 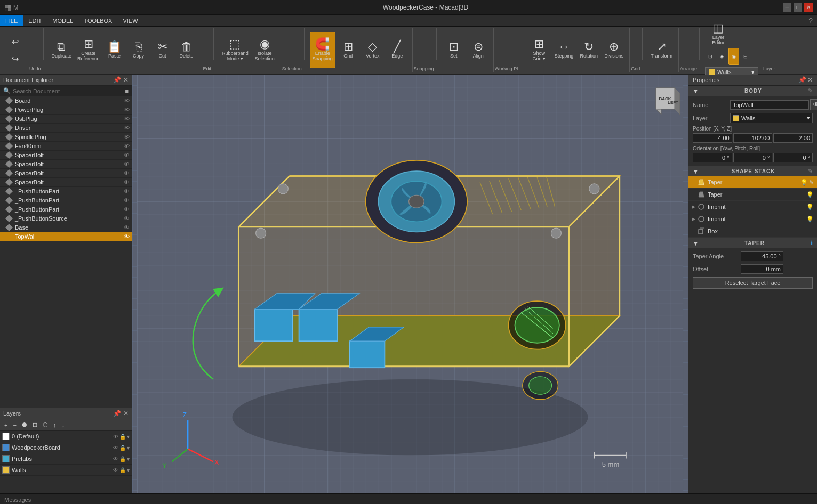 What do you see at coordinates (811, 91) in the screenshot?
I see `body-section-edit-icon: ✎` at bounding box center [811, 91].